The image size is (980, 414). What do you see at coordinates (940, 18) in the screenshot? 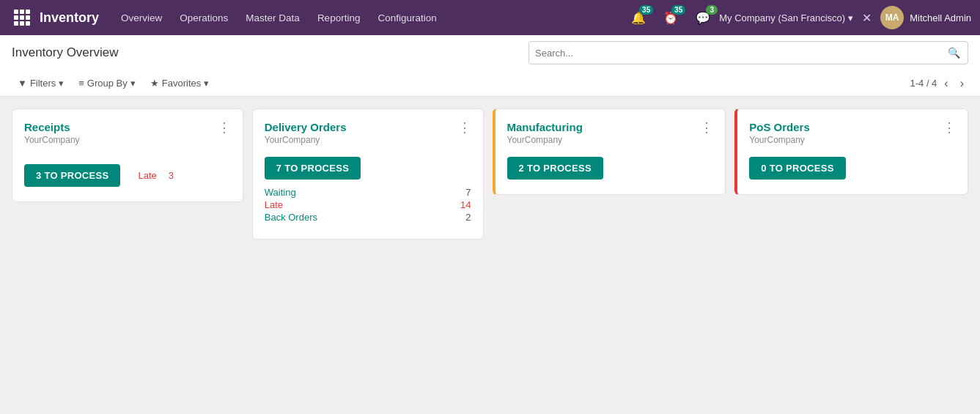
I see `username-label: Mitchell Admin` at bounding box center [940, 18].